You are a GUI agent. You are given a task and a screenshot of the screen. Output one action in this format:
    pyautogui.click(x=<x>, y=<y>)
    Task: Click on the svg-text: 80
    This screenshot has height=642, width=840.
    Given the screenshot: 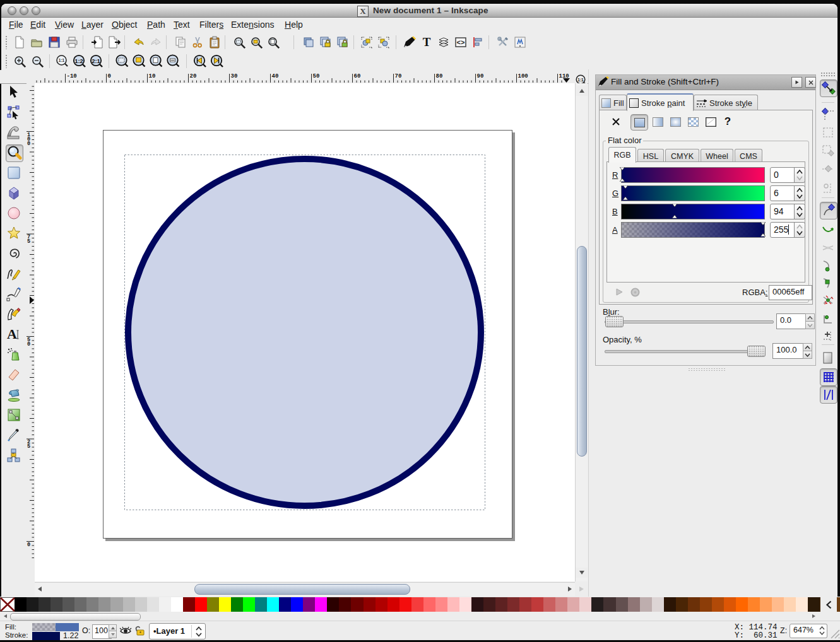 What is the action you would take?
    pyautogui.click(x=439, y=76)
    